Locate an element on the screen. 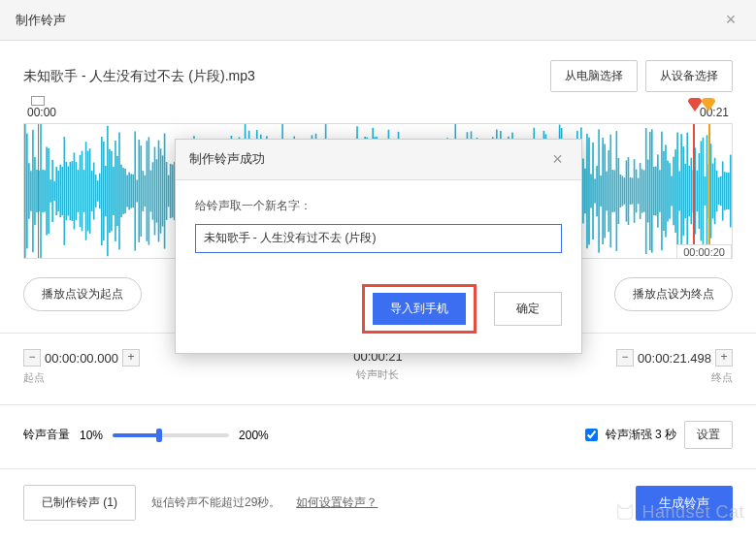 The image size is (756, 542). generate-ringtone-button: 生成铃声 is located at coordinates (684, 503).